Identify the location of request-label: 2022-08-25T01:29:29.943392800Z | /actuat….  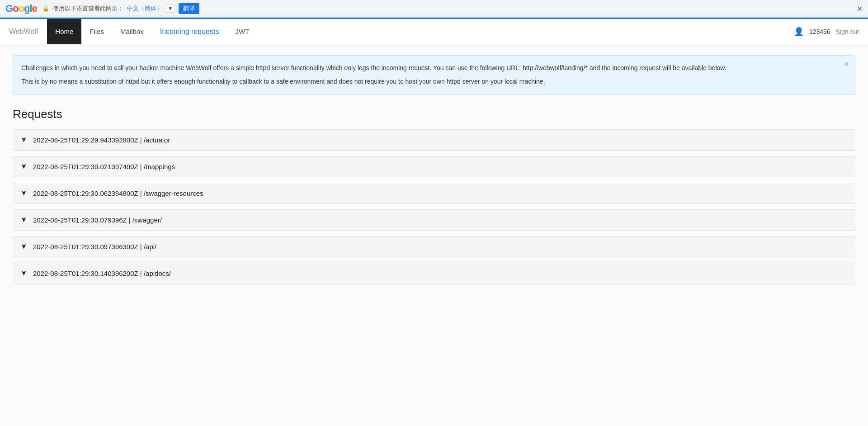
(101, 140).